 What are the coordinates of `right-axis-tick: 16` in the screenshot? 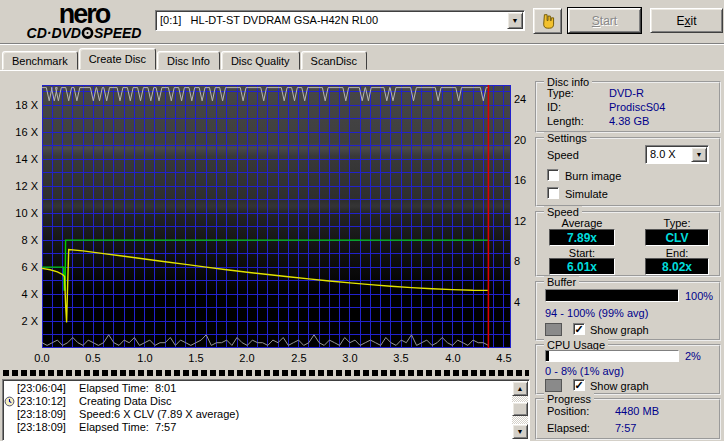 It's located at (525, 180).